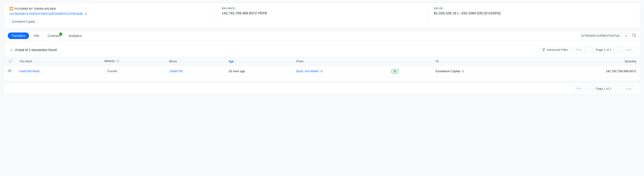 This screenshot has width=644, height=176. Describe the element at coordinates (31, 71) in the screenshot. I see `txn-hash-link: 0xe62d9746a0...` at that location.